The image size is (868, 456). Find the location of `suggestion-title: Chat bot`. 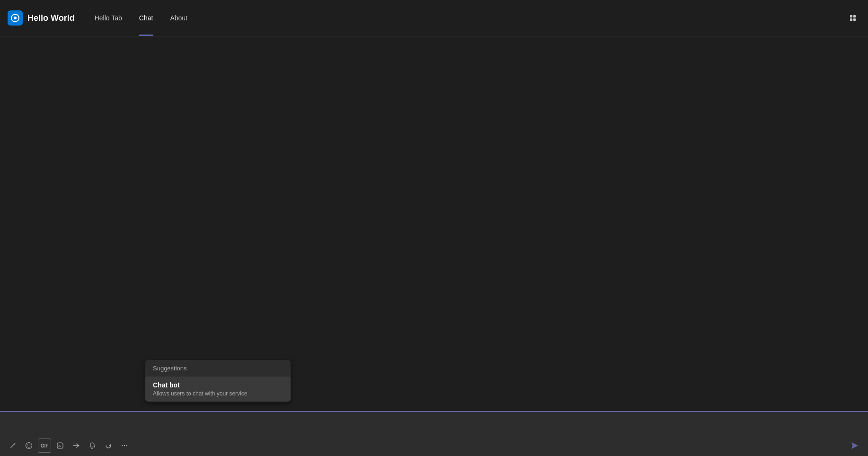

suggestion-title: Chat bot is located at coordinates (218, 385).